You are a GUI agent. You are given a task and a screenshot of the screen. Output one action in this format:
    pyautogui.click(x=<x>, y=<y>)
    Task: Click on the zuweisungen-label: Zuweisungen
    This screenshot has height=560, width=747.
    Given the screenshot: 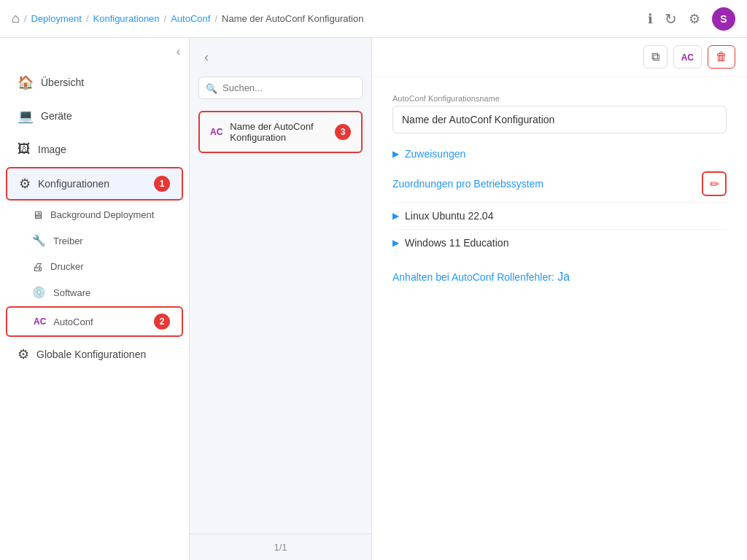 What is the action you would take?
    pyautogui.click(x=435, y=154)
    